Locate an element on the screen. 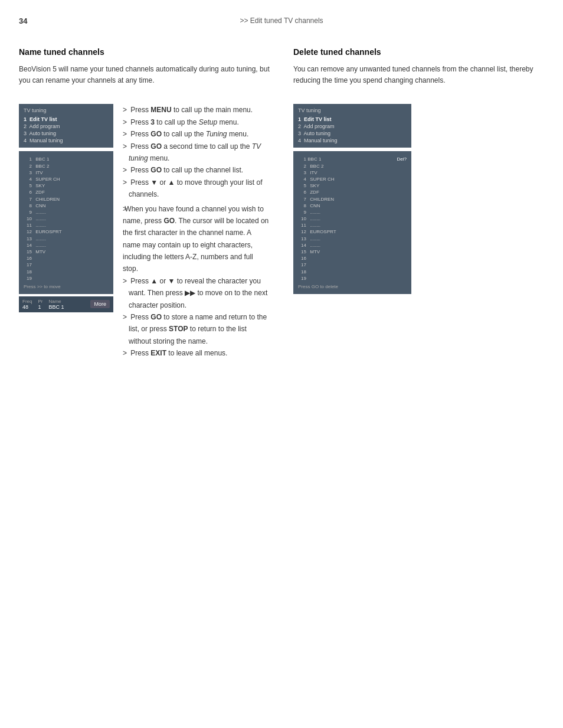 Image resolution: width=563 pixels, height=728 pixels. delete-channel-list: 1 BBC 1 Del? 2 BBC 2 3 ITV 4 SUPER CH 5 … is located at coordinates (352, 218).